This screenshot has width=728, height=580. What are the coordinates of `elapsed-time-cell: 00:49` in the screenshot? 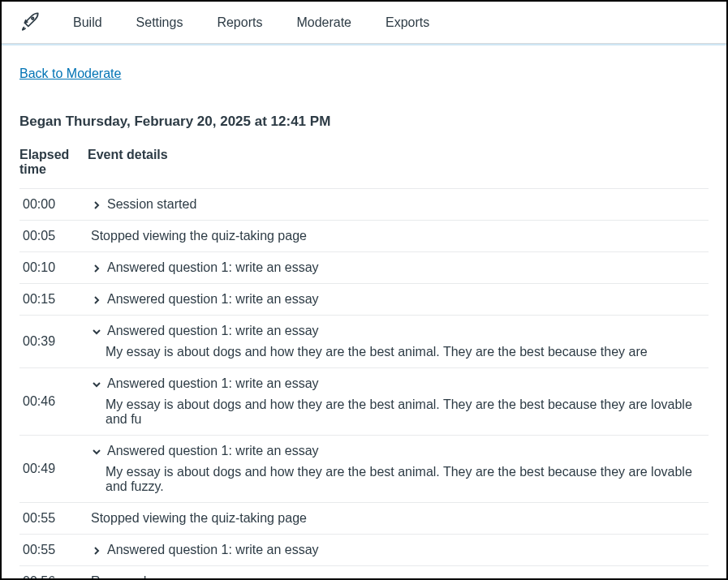 It's located at (54, 469).